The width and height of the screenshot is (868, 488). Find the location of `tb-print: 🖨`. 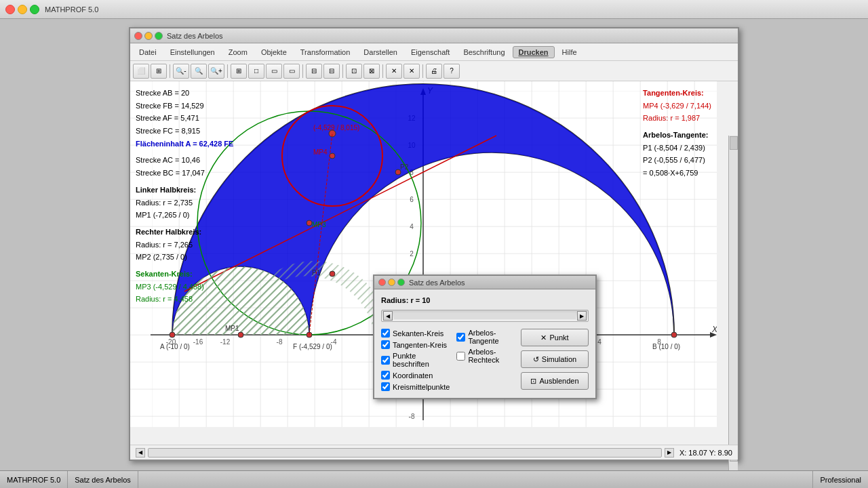

tb-print: 🖨 is located at coordinates (434, 71).